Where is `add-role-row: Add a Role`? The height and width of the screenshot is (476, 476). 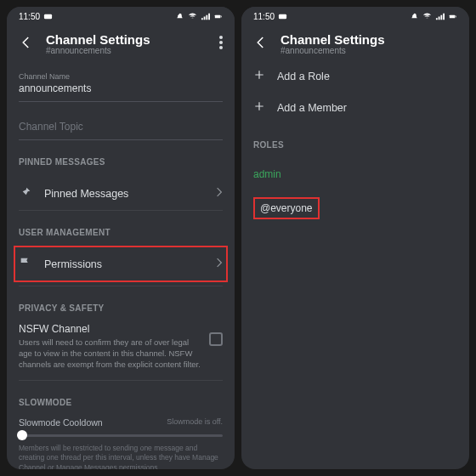
add-role-row: Add a Role is located at coordinates (355, 76).